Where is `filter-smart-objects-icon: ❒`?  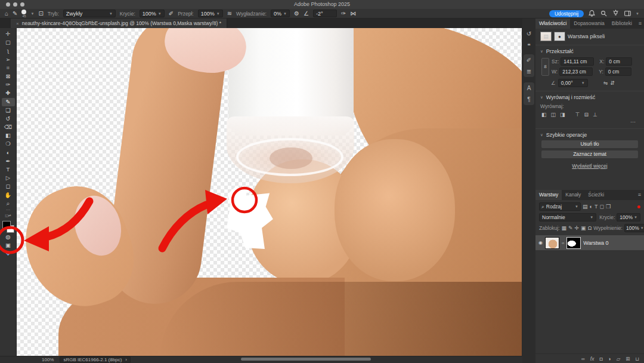 filter-smart-objects-icon: ❒ is located at coordinates (608, 207).